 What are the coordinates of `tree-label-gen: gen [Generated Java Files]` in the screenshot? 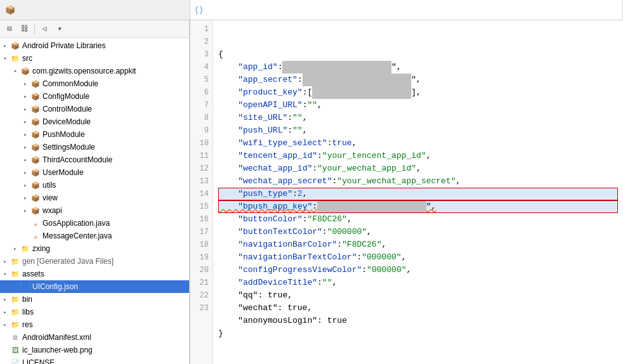 It's located at (68, 261).